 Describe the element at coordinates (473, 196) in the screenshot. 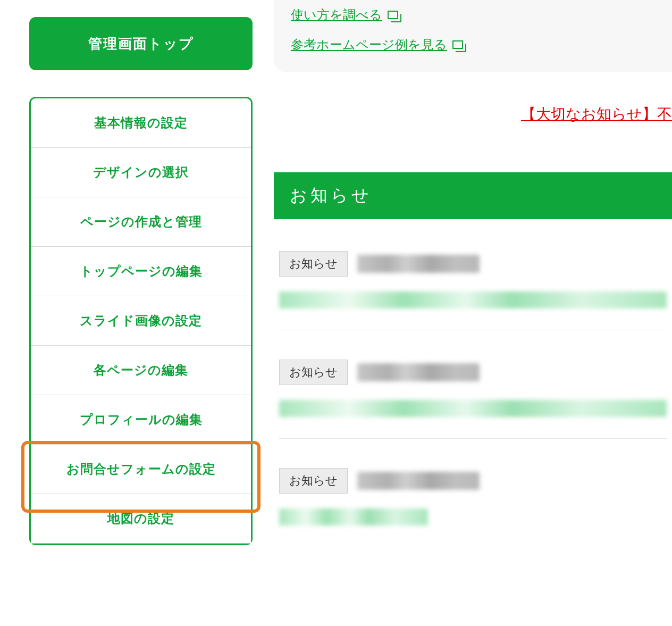

I see `news-section-header: お知らせ` at that location.